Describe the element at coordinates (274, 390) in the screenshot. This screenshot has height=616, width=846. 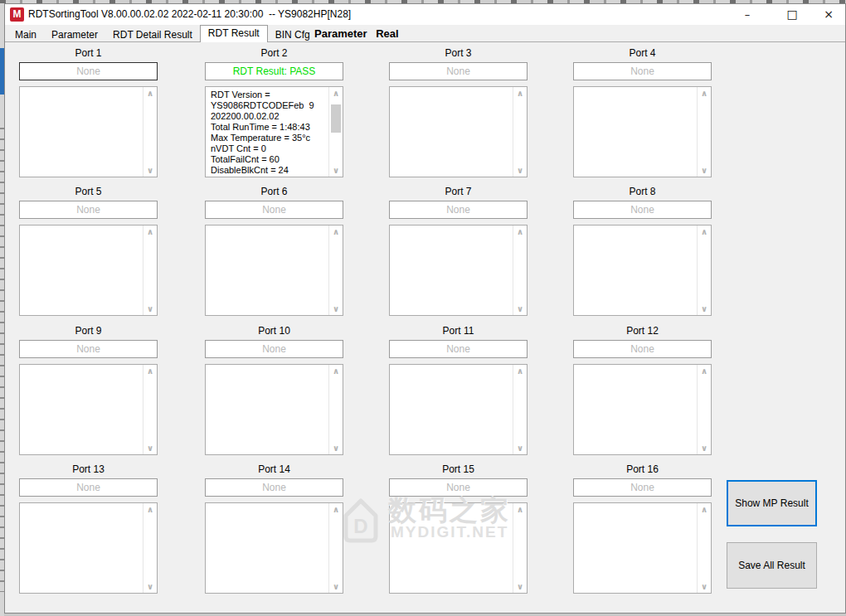
I see `port-panel-10: Port 10 None ∧∨` at that location.